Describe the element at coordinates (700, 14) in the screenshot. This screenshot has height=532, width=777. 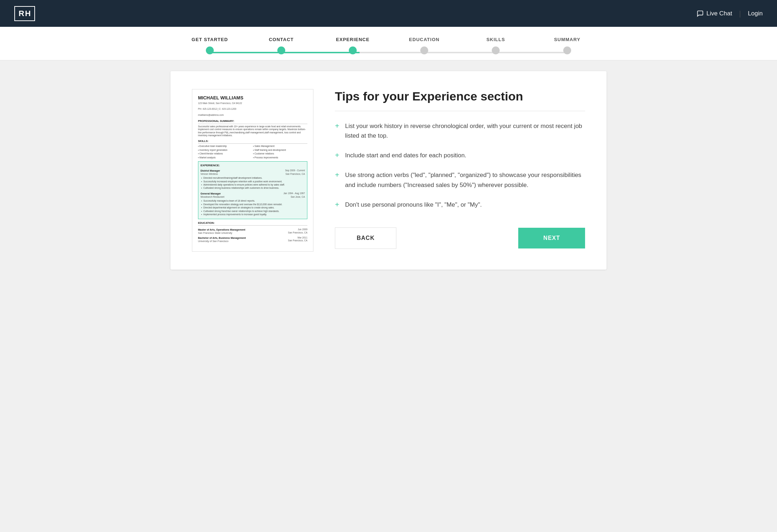
I see `chat-icon` at that location.